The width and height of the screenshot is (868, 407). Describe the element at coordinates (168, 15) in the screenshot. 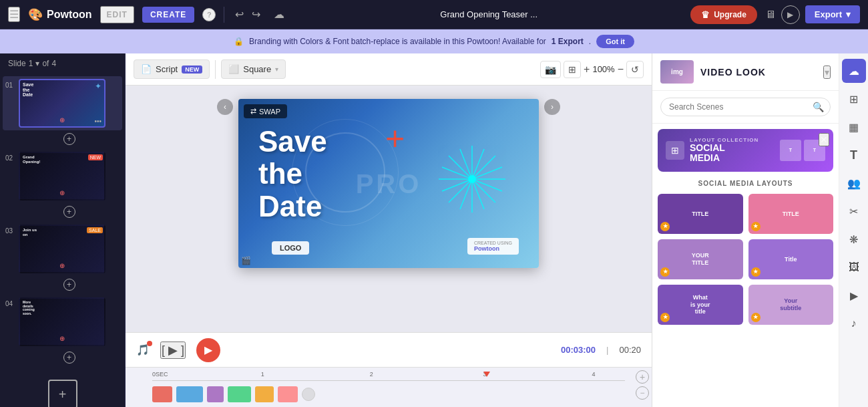

I see `create-button: CREATE` at that location.